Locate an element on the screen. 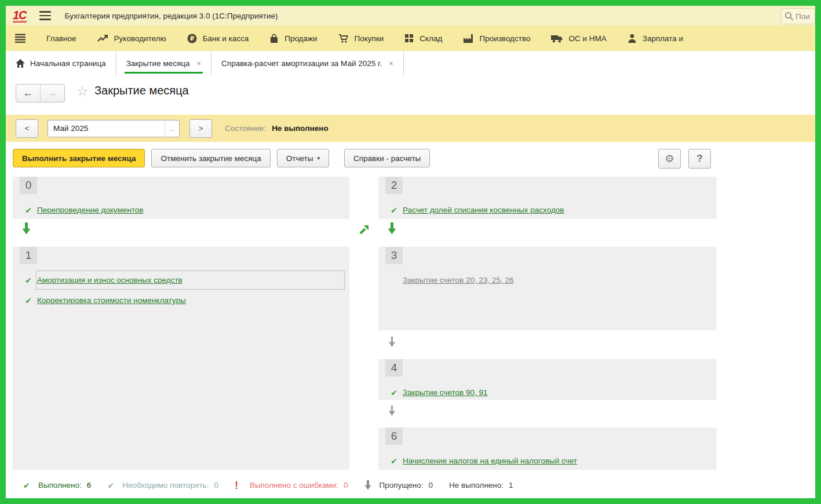 The width and height of the screenshot is (821, 504). stage-number-badge: 0 is located at coordinates (28, 185).